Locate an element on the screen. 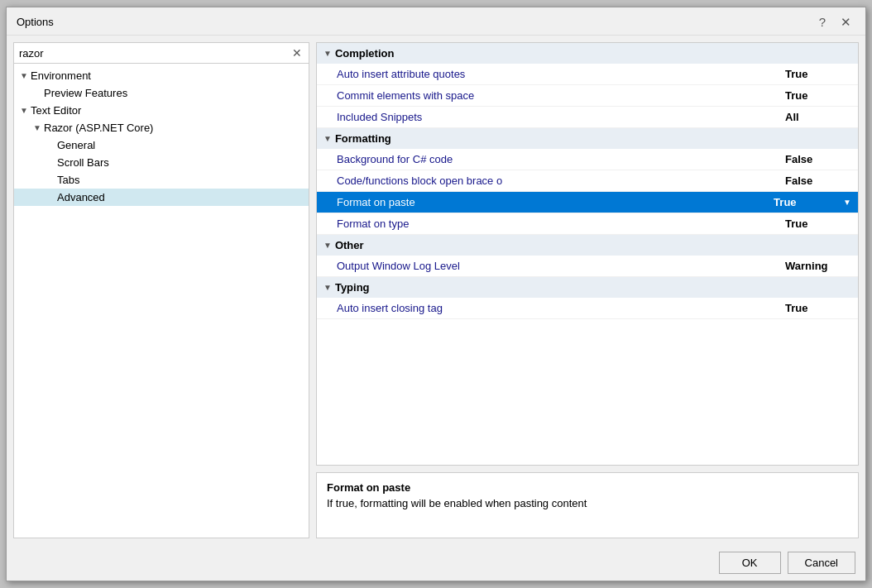 The width and height of the screenshot is (872, 588). title-bar-controls: ? ✕ is located at coordinates (836, 22).